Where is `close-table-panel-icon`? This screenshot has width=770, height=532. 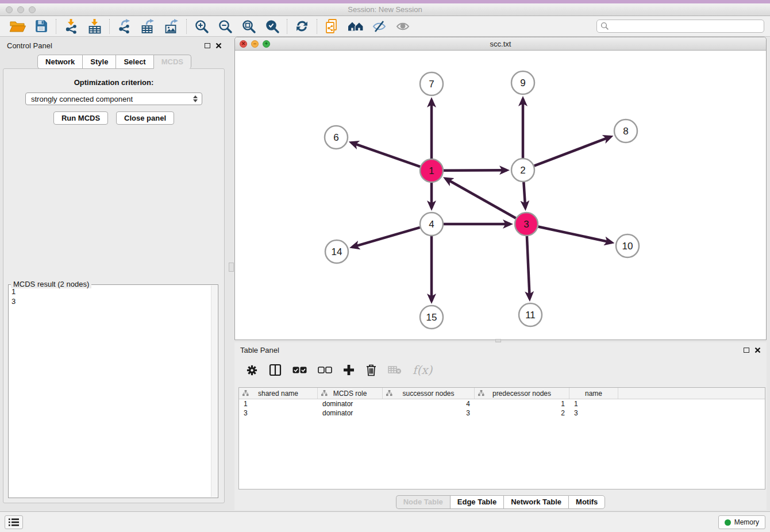 close-table-panel-icon is located at coordinates (757, 350).